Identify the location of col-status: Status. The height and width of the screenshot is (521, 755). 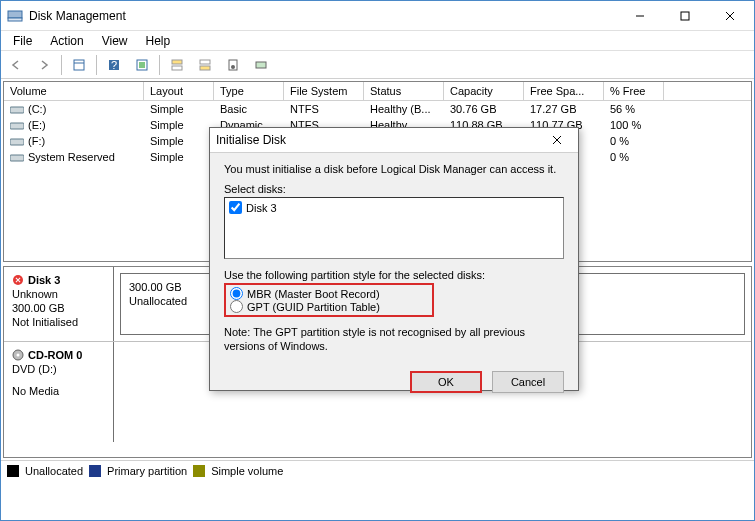
(404, 91).